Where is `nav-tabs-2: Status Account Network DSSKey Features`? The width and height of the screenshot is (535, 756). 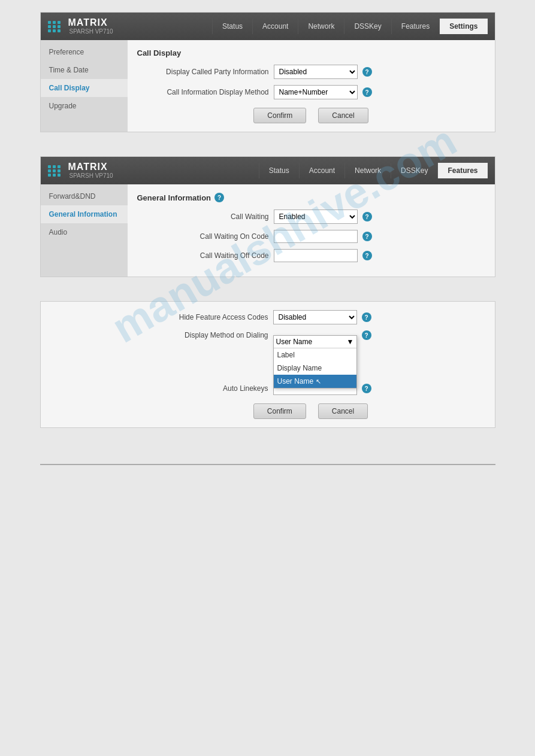
nav-tabs-2: Status Account Network DSSKey Features is located at coordinates (373, 171).